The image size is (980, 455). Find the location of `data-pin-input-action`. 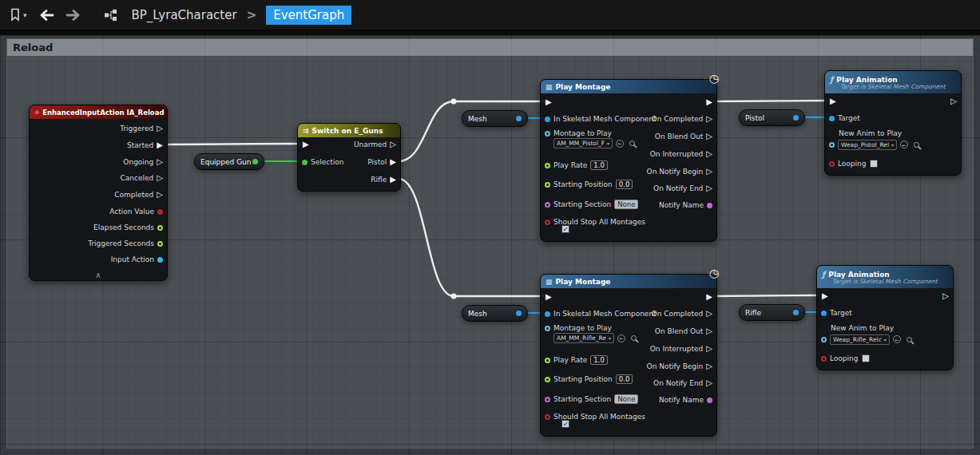

data-pin-input-action is located at coordinates (160, 260).